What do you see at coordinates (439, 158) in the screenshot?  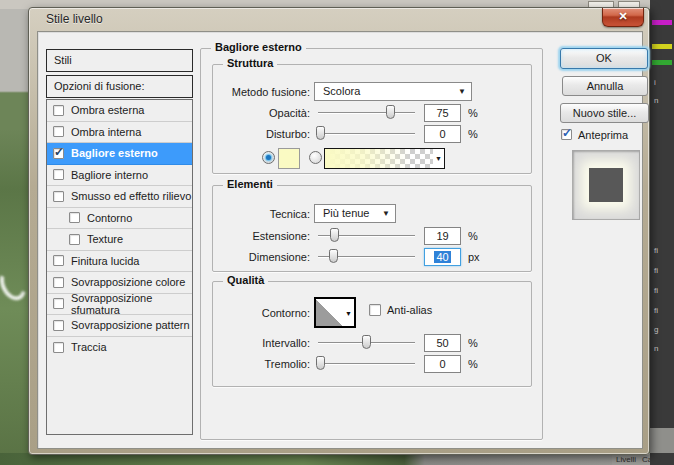 I see `gradient-picker-arrow: ▼` at bounding box center [439, 158].